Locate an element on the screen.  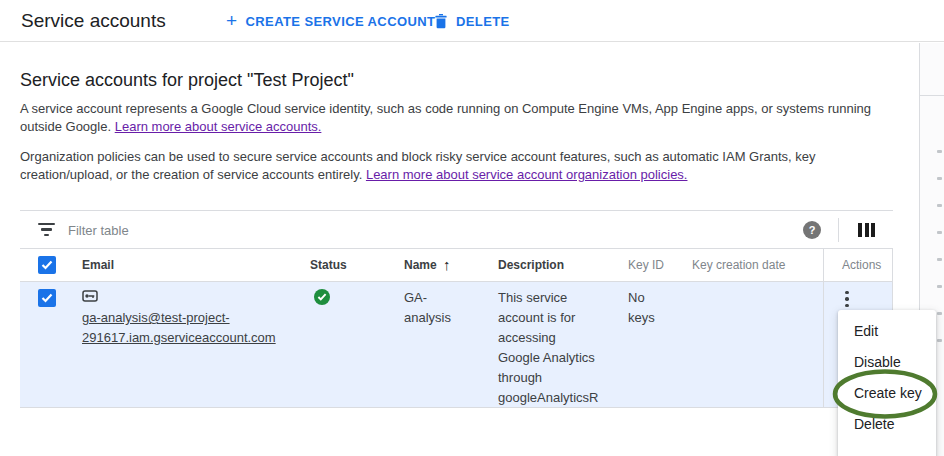
name-cell: GA-analysis is located at coordinates (444, 308).